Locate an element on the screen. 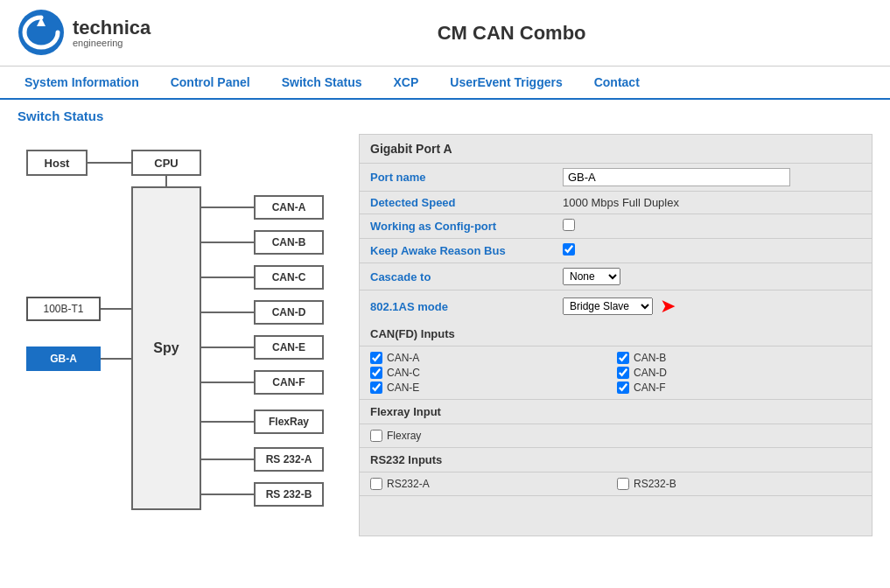 This screenshot has width=890, height=588. mode-select-cell: Bridge Slave Bridge Master Disabled ➤ is located at coordinates (712, 306).